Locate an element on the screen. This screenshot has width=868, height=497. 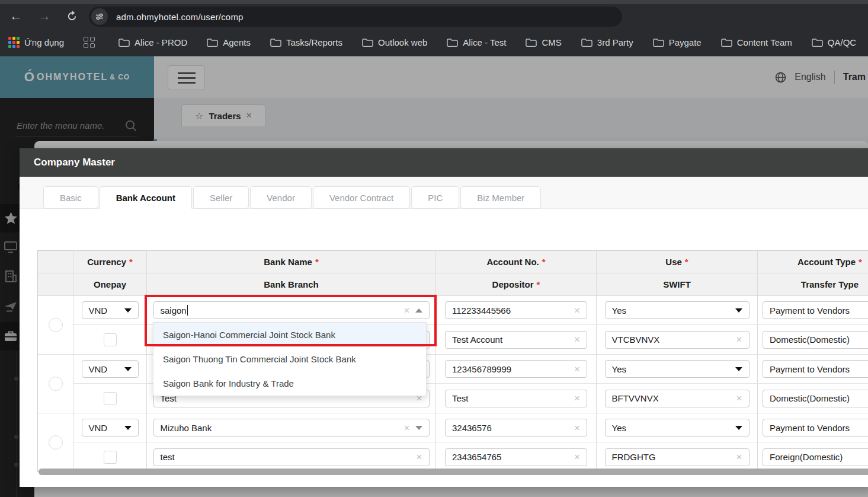
apps-shortcut: Ứng dụng is located at coordinates (36, 43).